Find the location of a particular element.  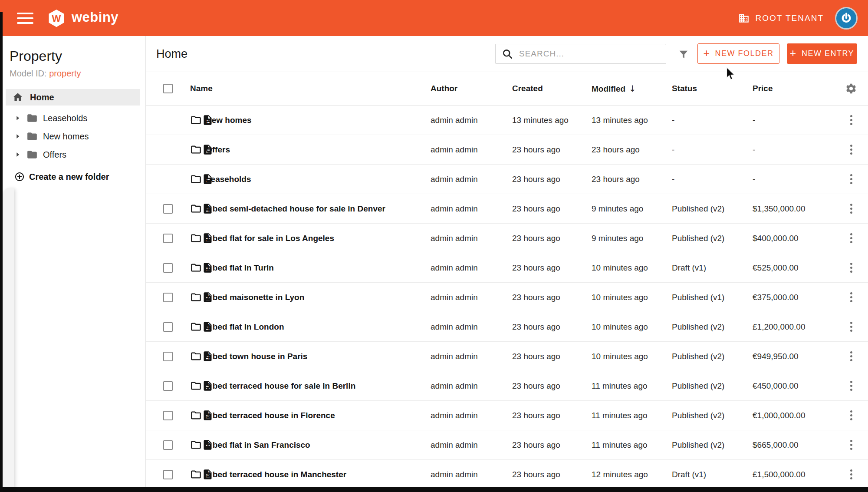

table-row: 3 bed terraced house in Florence admin a… is located at coordinates (507, 416).